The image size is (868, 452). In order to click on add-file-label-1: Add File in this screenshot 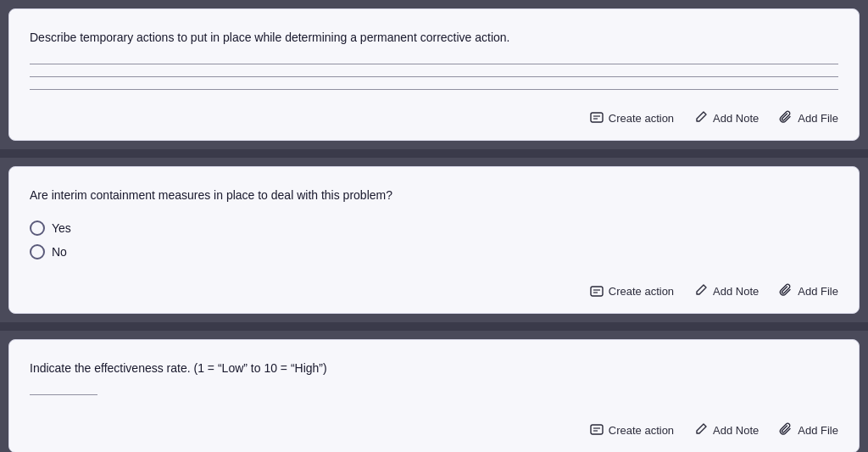, I will do `click(818, 119)`.